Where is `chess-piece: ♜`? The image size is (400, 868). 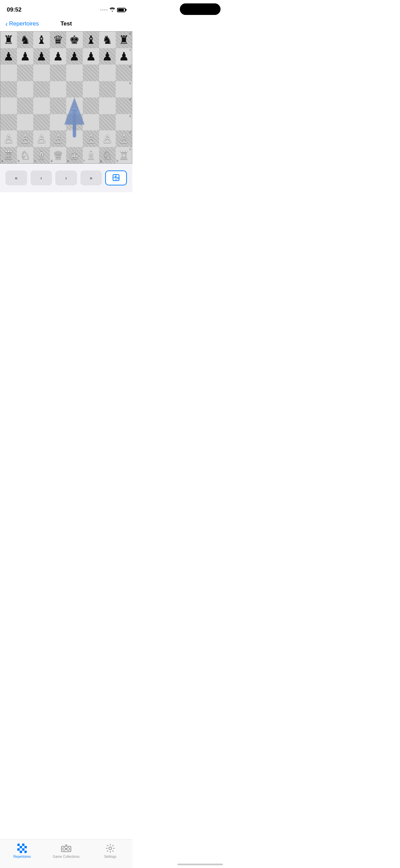 chess-piece: ♜ is located at coordinates (124, 40).